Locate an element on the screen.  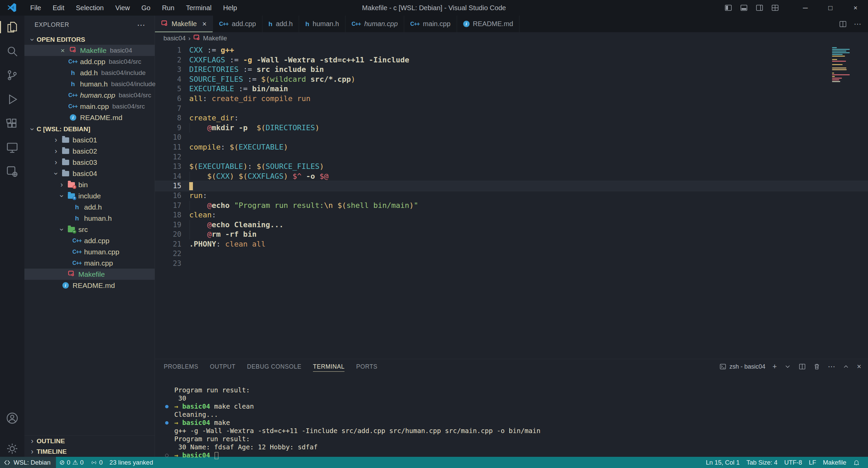
maximize-button: □ is located at coordinates (830, 8).